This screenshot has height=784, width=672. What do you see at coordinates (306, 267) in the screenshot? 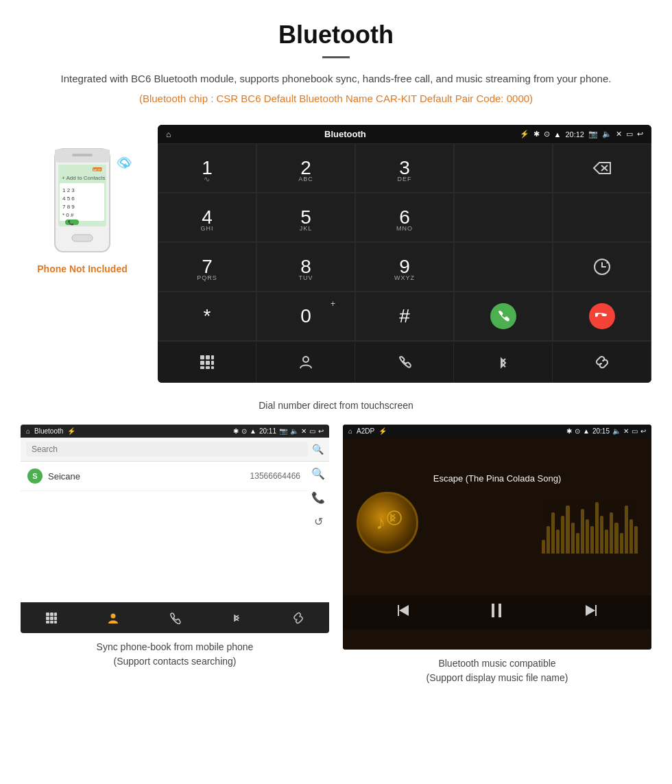
I see `key-8: 8 TUV` at bounding box center [306, 267].